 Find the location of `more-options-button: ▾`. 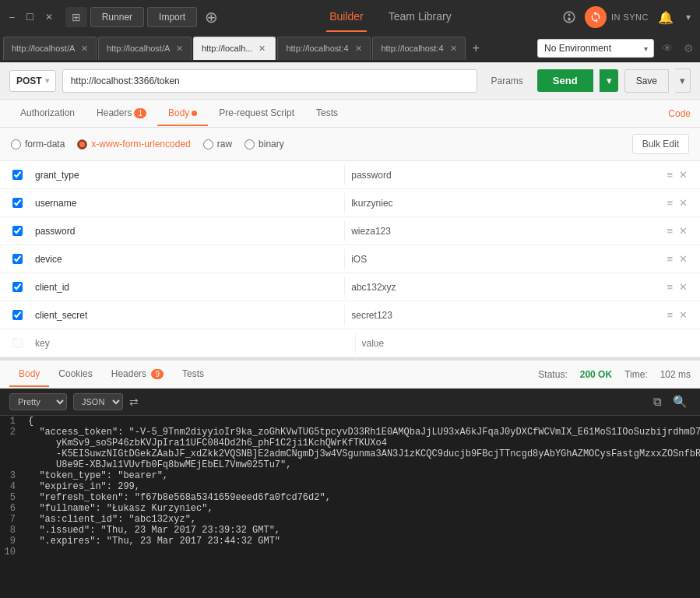

more-options-button: ▾ is located at coordinates (688, 17).